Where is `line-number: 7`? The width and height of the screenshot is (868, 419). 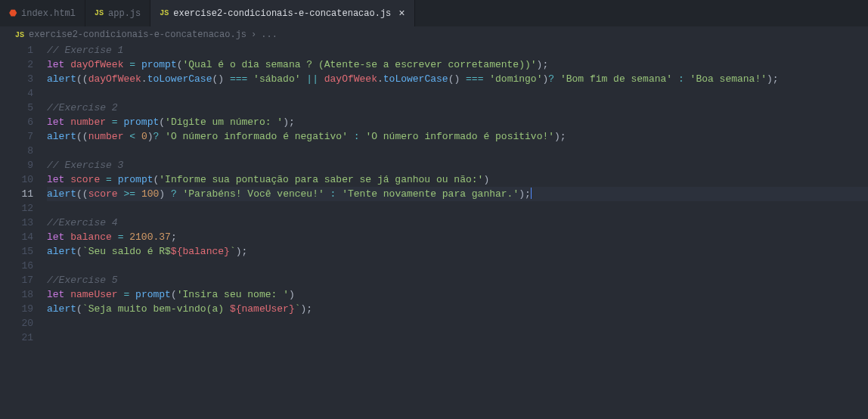 line-number: 7 is located at coordinates (17, 136).